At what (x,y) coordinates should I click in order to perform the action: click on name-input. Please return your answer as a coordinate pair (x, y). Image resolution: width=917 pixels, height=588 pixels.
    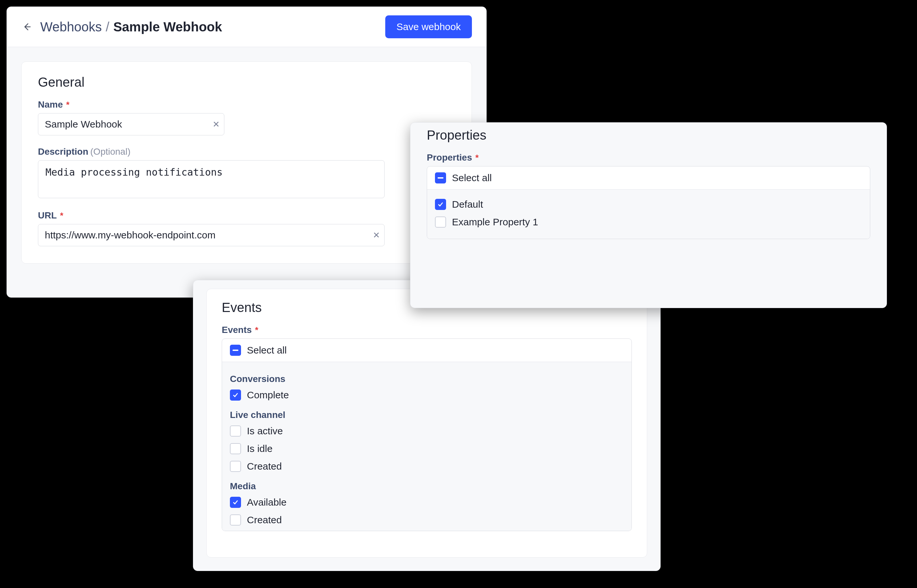
    Looking at the image, I should click on (131, 124).